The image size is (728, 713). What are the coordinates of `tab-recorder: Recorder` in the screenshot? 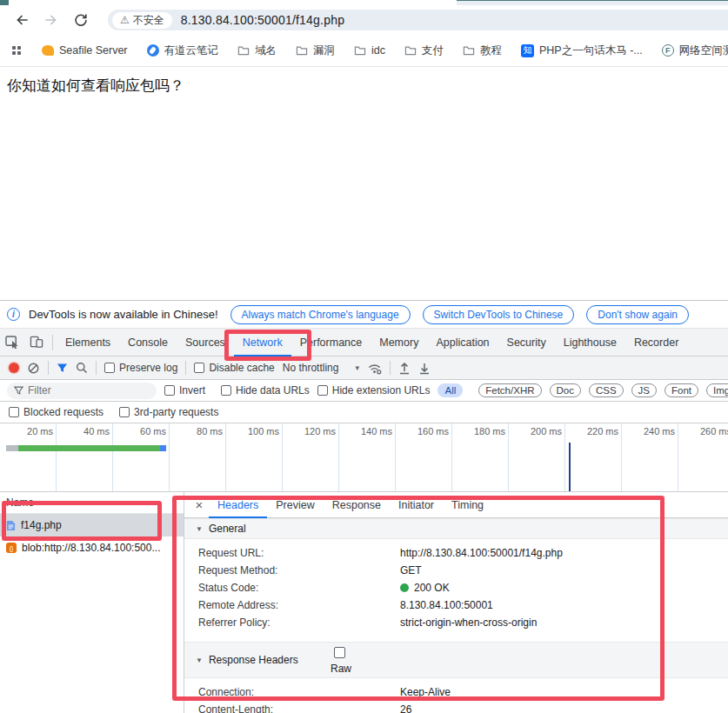 It's located at (656, 343).